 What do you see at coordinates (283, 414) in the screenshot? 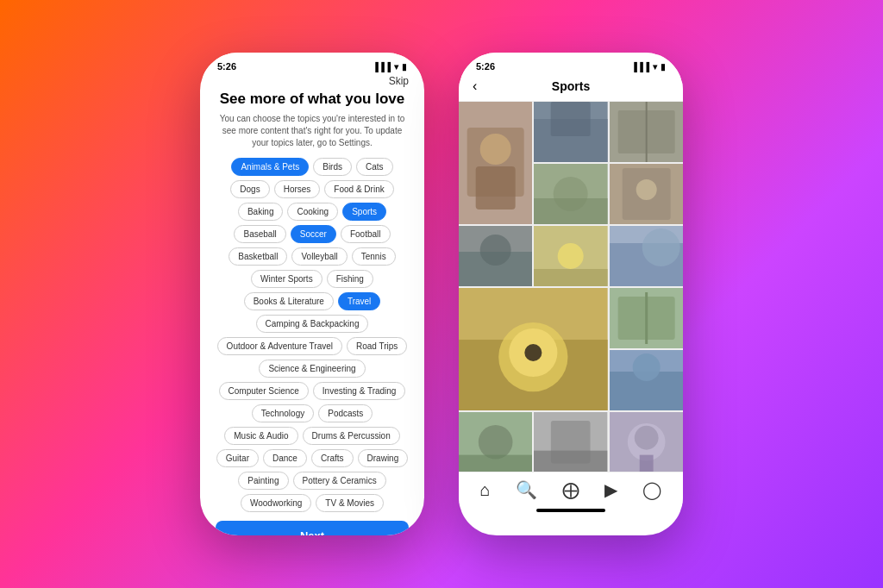
I see `topic-tag: Technology` at bounding box center [283, 414].